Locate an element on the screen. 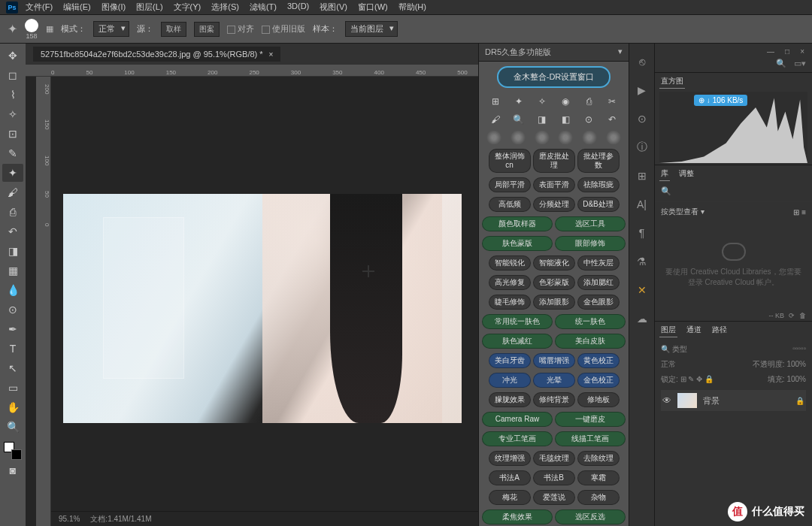 The width and height of the screenshot is (812, 526). layer-thumbnail is located at coordinates (687, 401).